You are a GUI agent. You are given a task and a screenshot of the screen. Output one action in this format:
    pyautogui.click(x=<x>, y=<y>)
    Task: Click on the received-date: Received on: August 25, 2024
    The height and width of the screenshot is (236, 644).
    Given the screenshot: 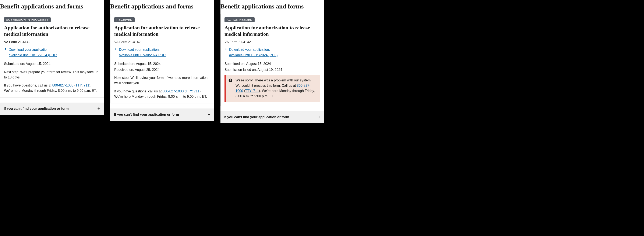 What is the action you would take?
    pyautogui.click(x=162, y=70)
    